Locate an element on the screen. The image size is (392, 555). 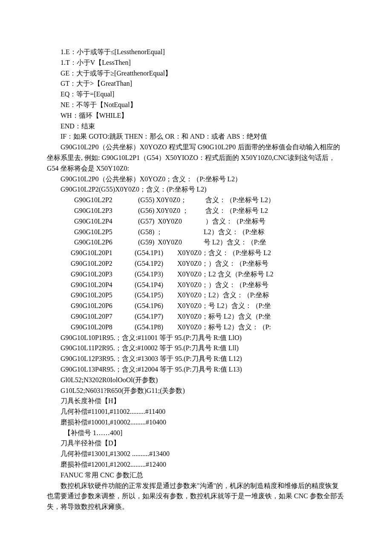
table-cell: X0Y0Z0；L2）含义：（P:坐标 is located at coordinates (261, 295).